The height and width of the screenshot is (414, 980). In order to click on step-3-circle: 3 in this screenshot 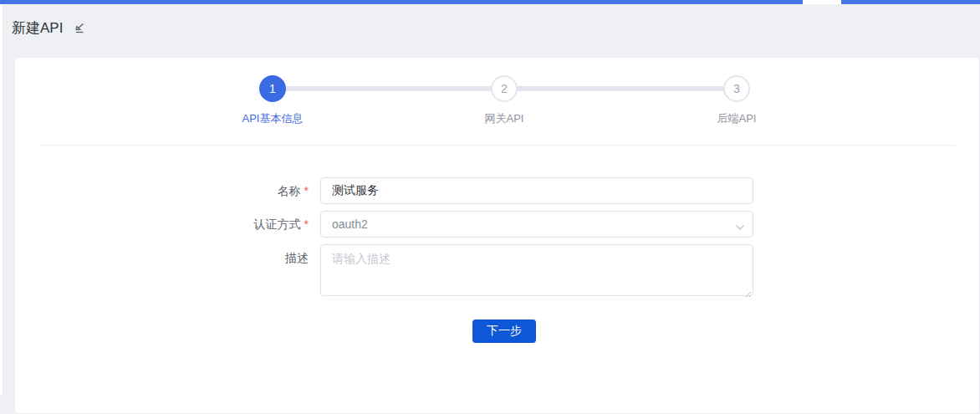, I will do `click(737, 89)`.